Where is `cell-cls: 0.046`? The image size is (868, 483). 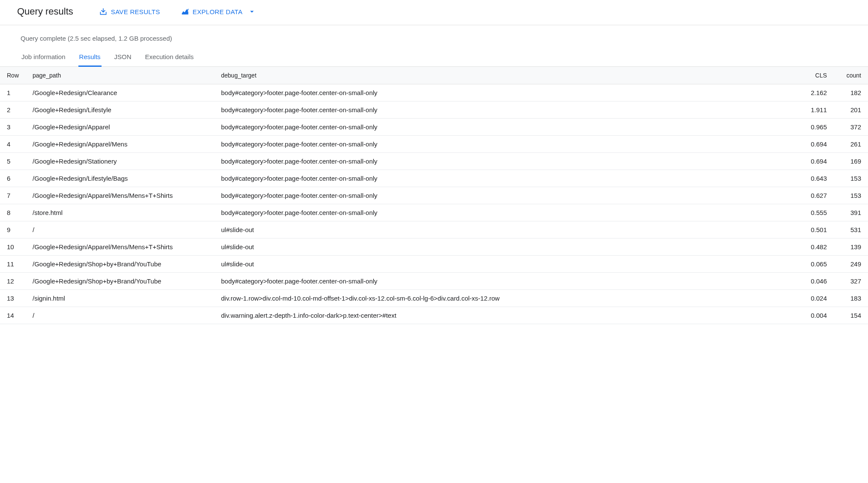
cell-cls: 0.046 is located at coordinates (817, 281).